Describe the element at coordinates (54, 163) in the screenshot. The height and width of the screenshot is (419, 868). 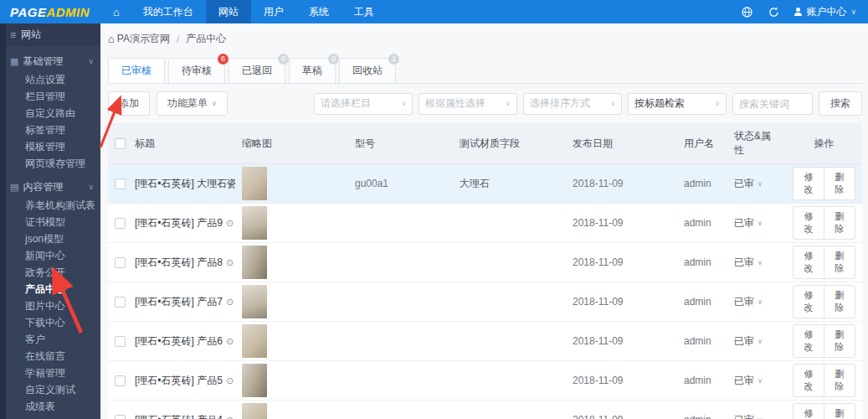
I see `sidebar-item: 网页缓存管理` at that location.